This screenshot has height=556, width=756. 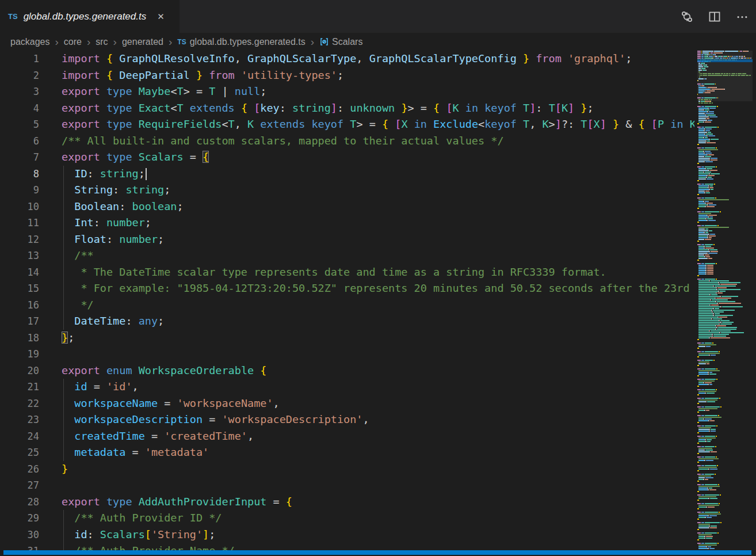 What do you see at coordinates (725, 61) in the screenshot?
I see `minimap-current-line-marker` at bounding box center [725, 61].